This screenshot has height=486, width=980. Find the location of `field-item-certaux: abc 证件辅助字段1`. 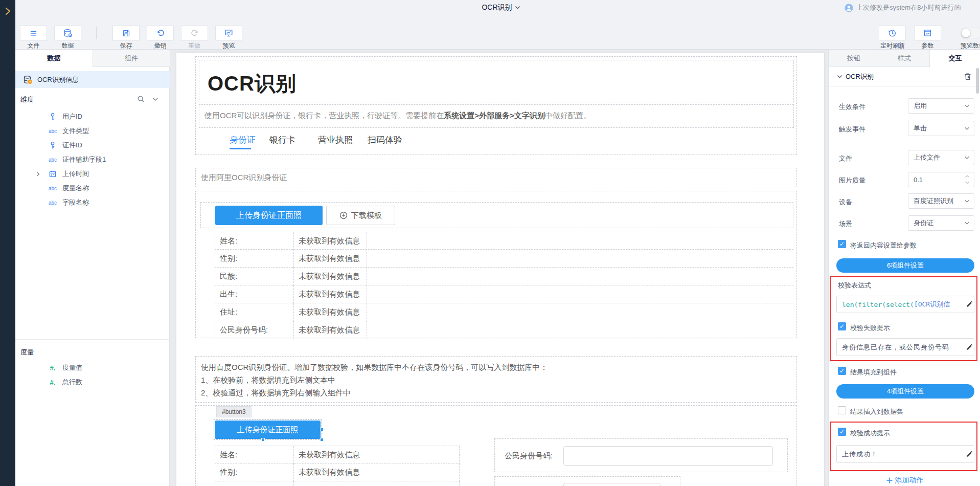

field-item-certaux: abc 证件辅助字段1 is located at coordinates (93, 160).